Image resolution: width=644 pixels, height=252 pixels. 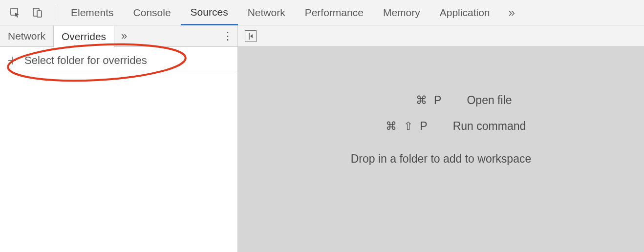 What do you see at coordinates (441, 126) in the screenshot?
I see `hint-run-command: ⌘ ⇧ P Run command` at bounding box center [441, 126].